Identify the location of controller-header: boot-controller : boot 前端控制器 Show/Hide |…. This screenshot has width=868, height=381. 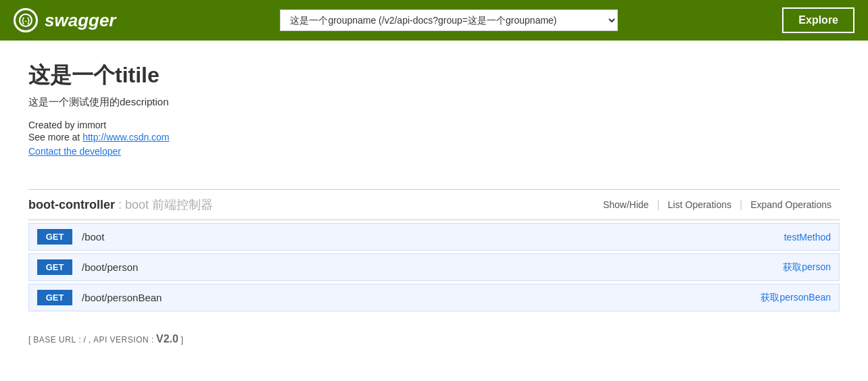
(434, 205).